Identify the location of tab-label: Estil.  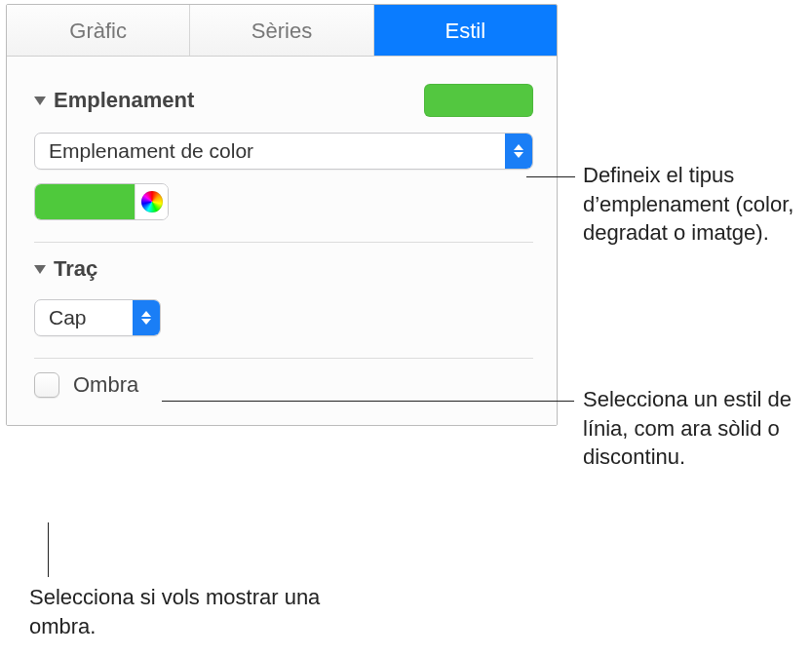
(466, 31).